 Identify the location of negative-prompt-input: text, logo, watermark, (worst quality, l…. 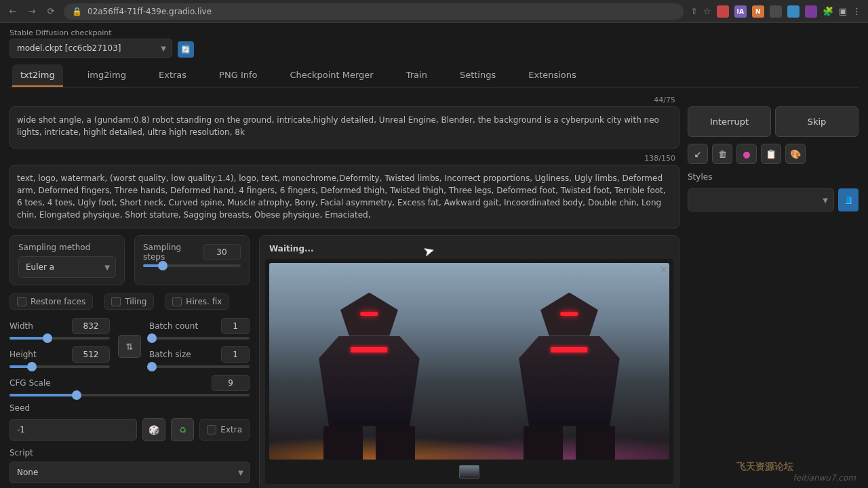
(344, 197).